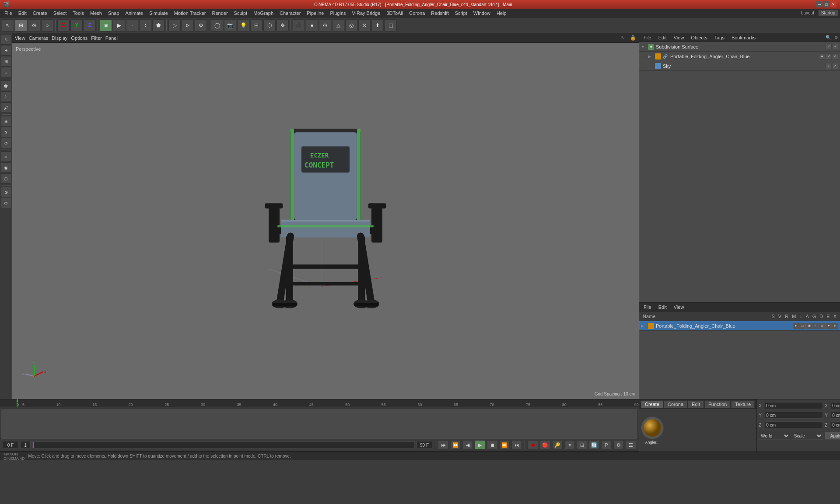 This screenshot has height=504, width=840. I want to click on lt-spline: ⌇, so click(6, 97).